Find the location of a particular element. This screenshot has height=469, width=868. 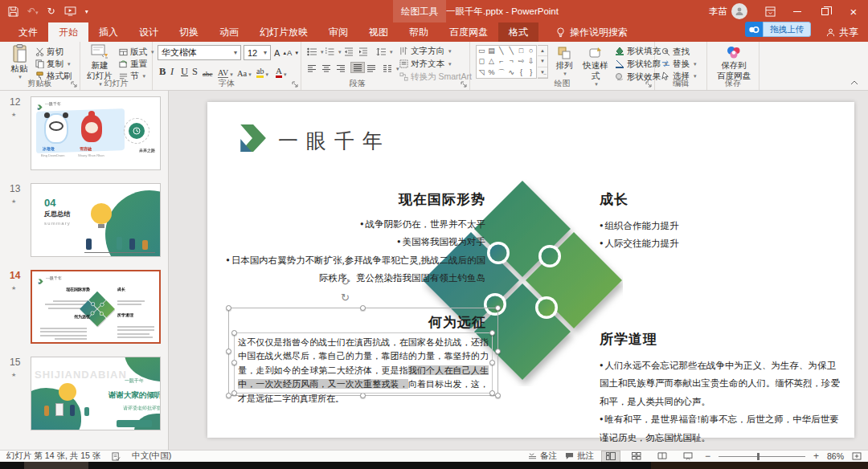

shrink-font-button: A▼ is located at coordinates (293, 53).